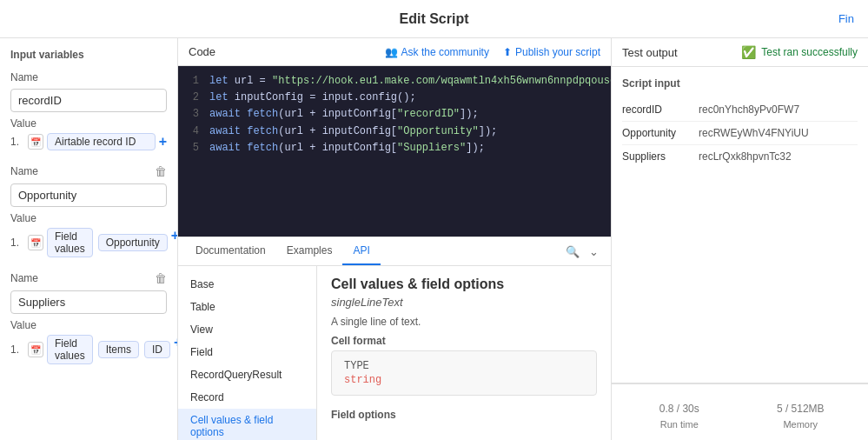 This screenshot has width=868, height=440. I want to click on cell-format-block: TYPE string, so click(464, 373).